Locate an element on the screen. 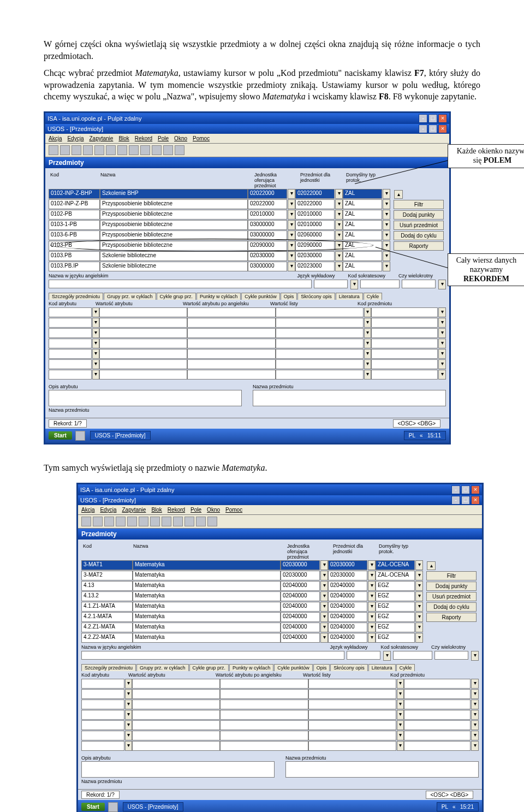 The height and width of the screenshot is (812, 524). cell-kod: 4.2.Z1-MATA is located at coordinates (107, 627).